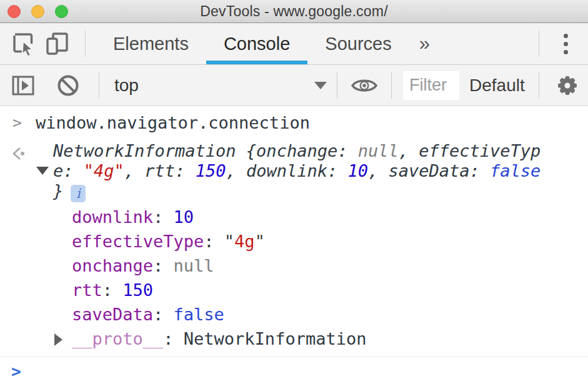 This screenshot has height=384, width=588. What do you see at coordinates (330, 315) in the screenshot?
I see `property-row: saveData: false` at bounding box center [330, 315].